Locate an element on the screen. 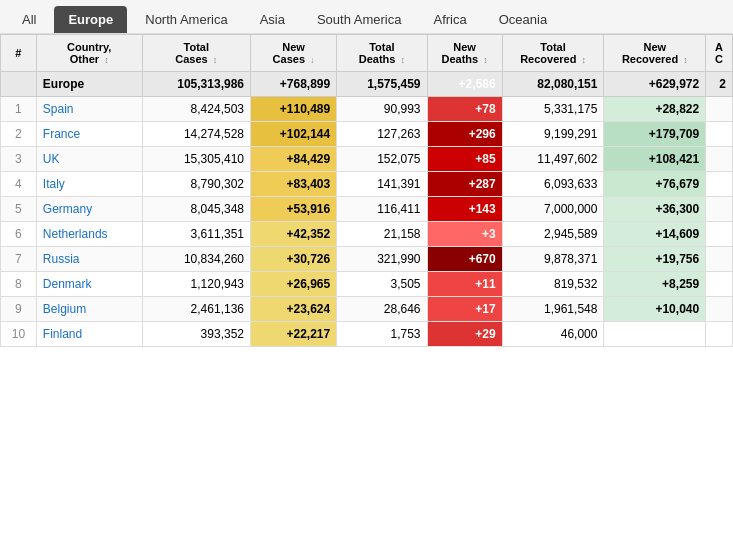 The image size is (733, 540). tab-south-america: South America is located at coordinates (360, 20).